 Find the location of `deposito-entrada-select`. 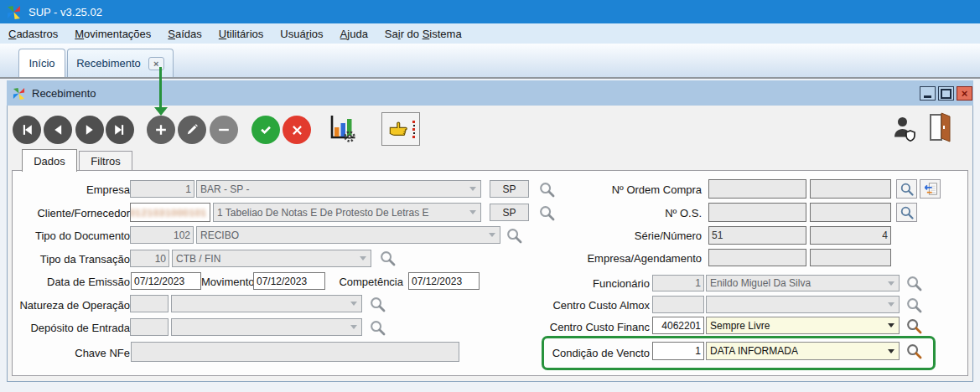

deposito-entrada-select is located at coordinates (267, 327).